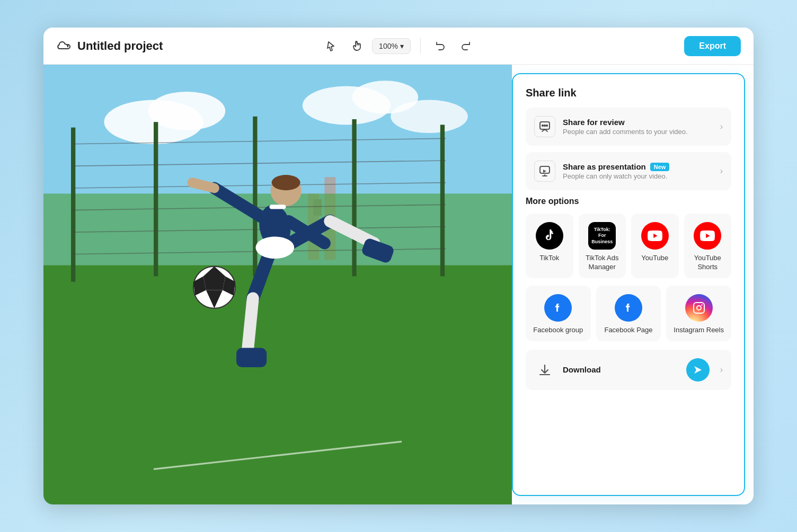 The height and width of the screenshot is (532, 797). What do you see at coordinates (621, 370) in the screenshot?
I see `download-label: Download` at bounding box center [621, 370].